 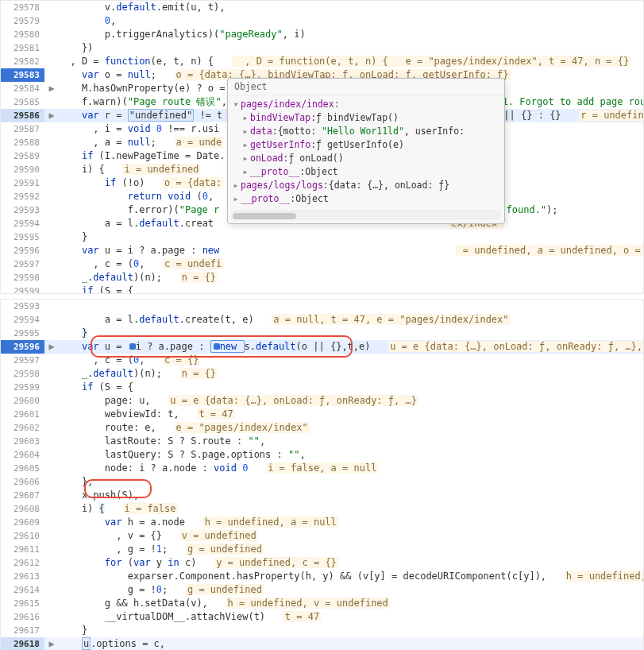 I want to click on breakpoint-line: 29596, so click(x=22, y=346).